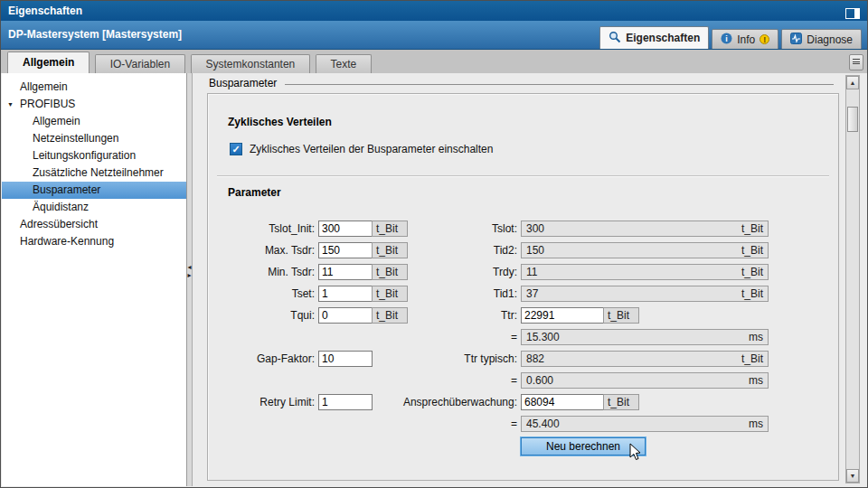 The image size is (868, 488). Describe the element at coordinates (242, 83) in the screenshot. I see `section-title: Busparameter` at that location.